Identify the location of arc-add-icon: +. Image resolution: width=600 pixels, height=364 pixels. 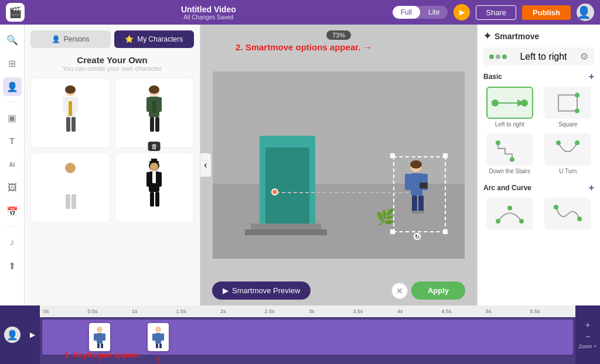
(592, 188).